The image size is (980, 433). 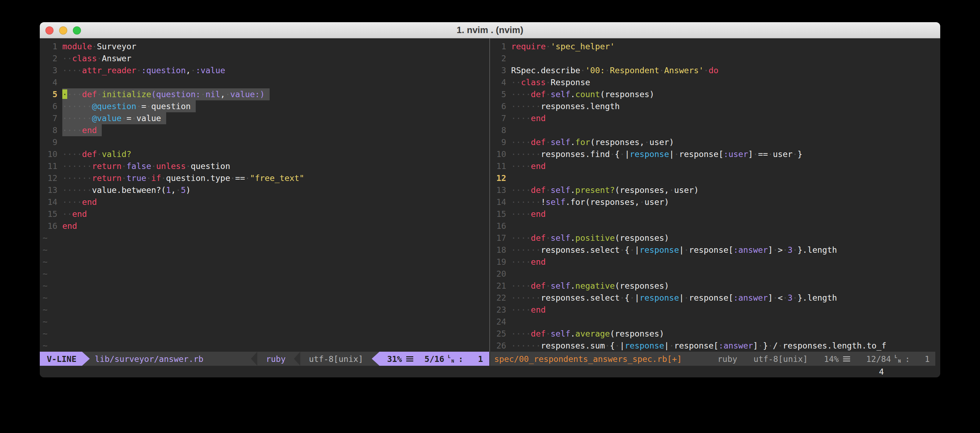 I want to click on code-line: 4··class·Response, so click(x=716, y=82).